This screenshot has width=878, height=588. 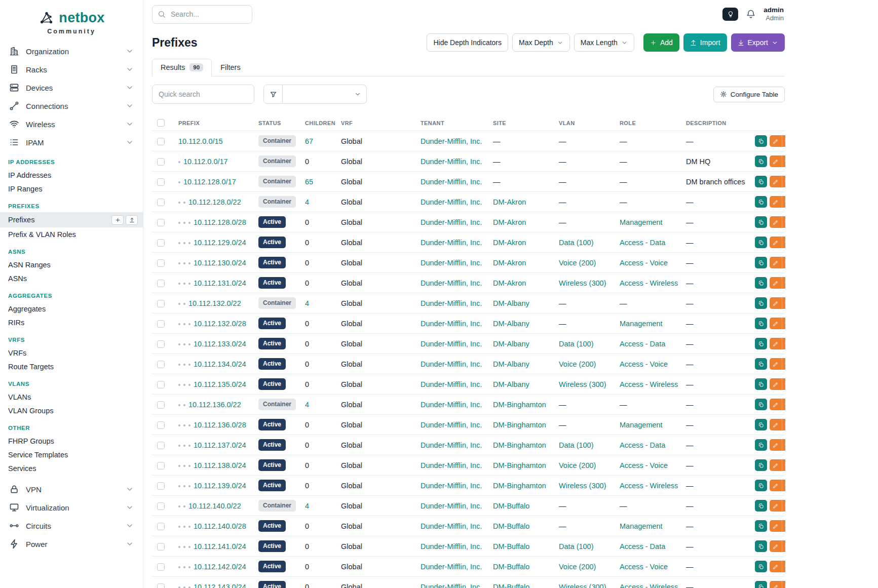 What do you see at coordinates (642, 546) in the screenshot?
I see `role-link: Access - Data` at bounding box center [642, 546].